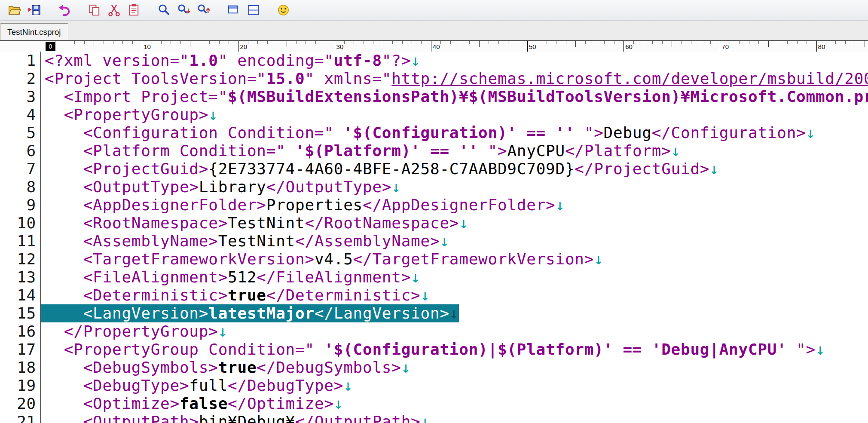 This screenshot has width=868, height=423. What do you see at coordinates (203, 10) in the screenshot?
I see `find-prev-button` at bounding box center [203, 10].